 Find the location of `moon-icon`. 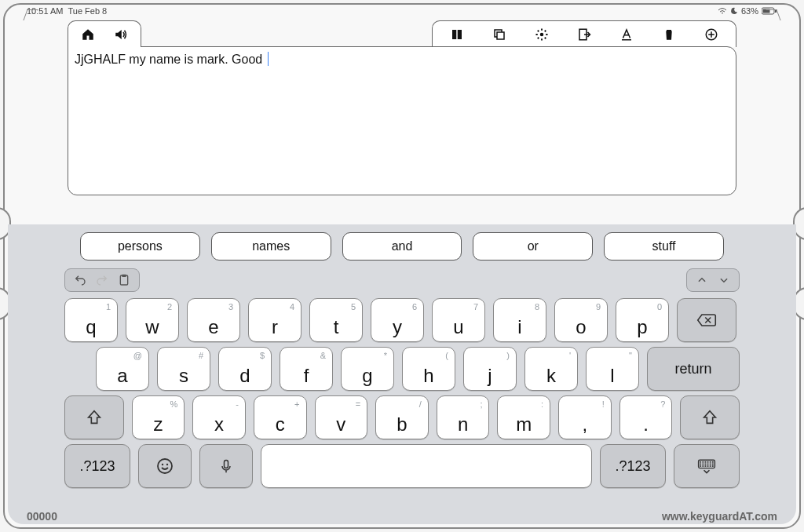

moon-icon is located at coordinates (734, 11).